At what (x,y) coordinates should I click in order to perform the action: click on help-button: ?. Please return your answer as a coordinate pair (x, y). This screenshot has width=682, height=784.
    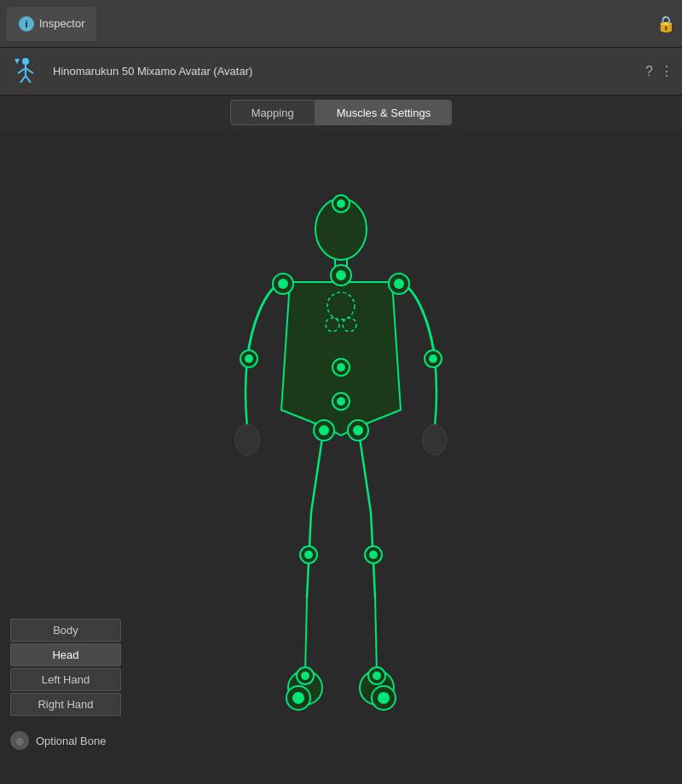
    Looking at the image, I should click on (650, 72).